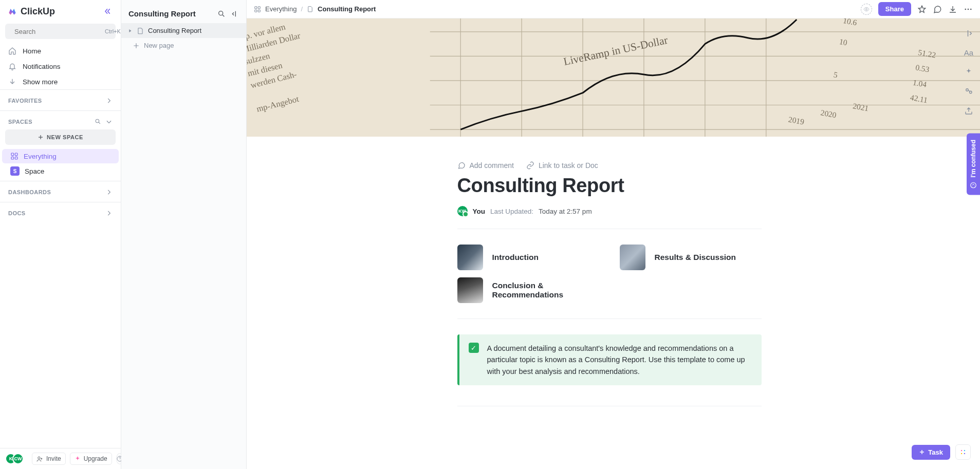 The image size is (980, 469). I want to click on search-shortcut: Ctrl+K, so click(113, 31).